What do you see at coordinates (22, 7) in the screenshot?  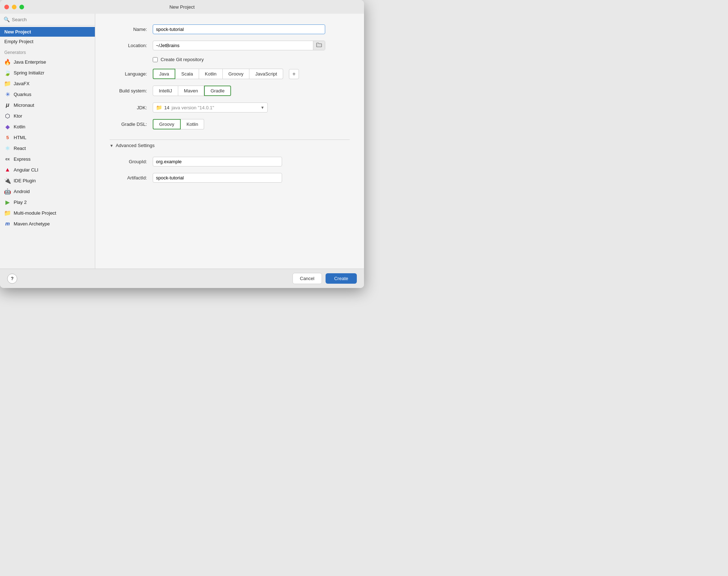 I see `maximize-button` at bounding box center [22, 7].